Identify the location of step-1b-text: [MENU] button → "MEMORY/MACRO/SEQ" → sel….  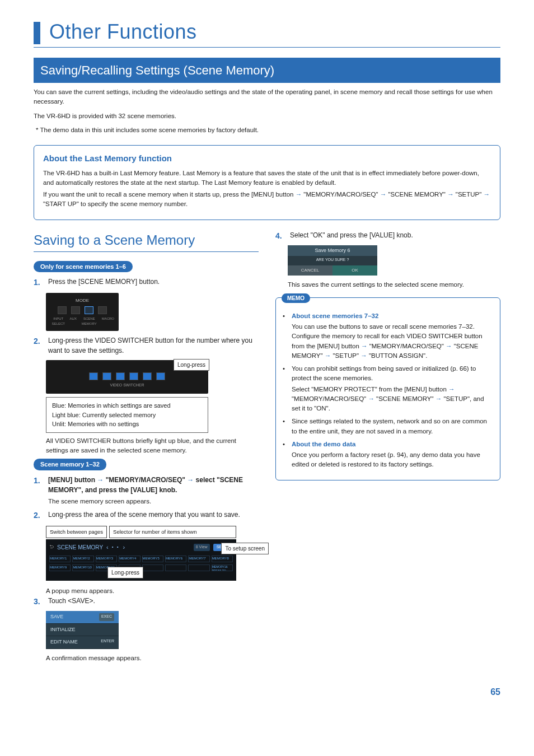
(153, 491).